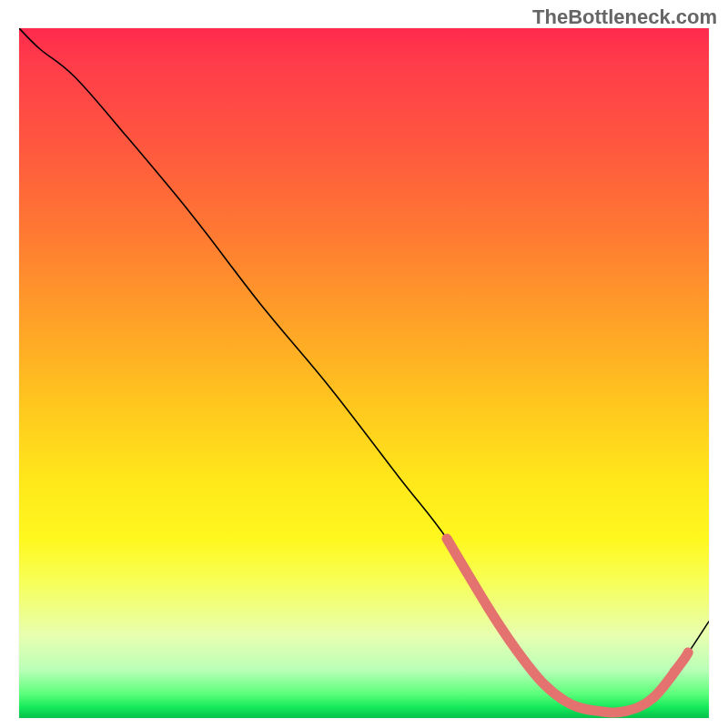  What do you see at coordinates (568, 626) in the screenshot?
I see `highlight-overlay` at bounding box center [568, 626].